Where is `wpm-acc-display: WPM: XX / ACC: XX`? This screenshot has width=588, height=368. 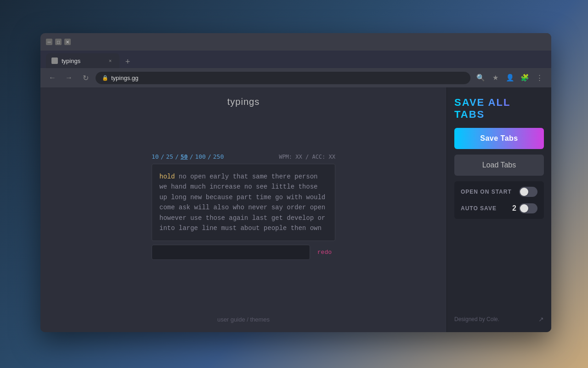 wpm-acc-display: WPM: XX / ACC: XX is located at coordinates (307, 157).